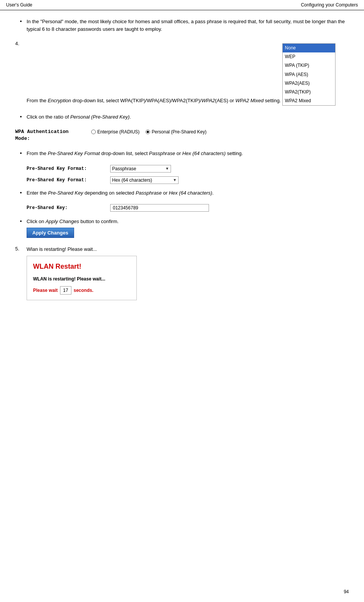 The height and width of the screenshot is (602, 364). What do you see at coordinates (175, 180) in the screenshot?
I see `dropdown-arrow-2: ▼` at bounding box center [175, 180].